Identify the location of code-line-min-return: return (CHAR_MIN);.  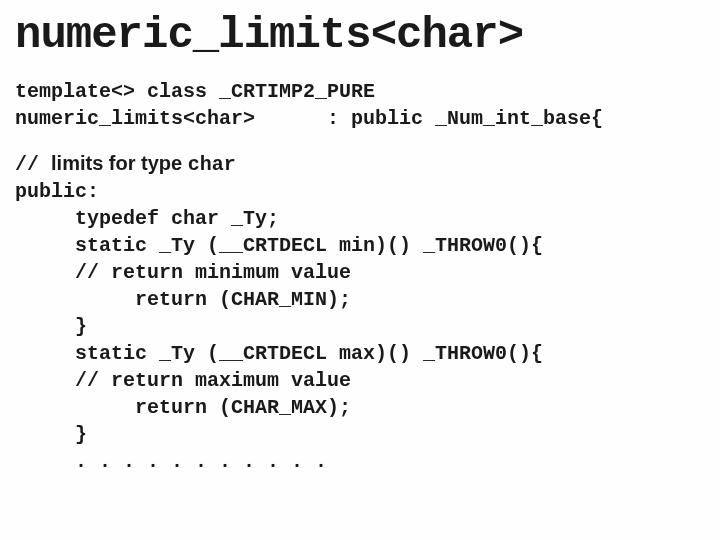
(360, 300).